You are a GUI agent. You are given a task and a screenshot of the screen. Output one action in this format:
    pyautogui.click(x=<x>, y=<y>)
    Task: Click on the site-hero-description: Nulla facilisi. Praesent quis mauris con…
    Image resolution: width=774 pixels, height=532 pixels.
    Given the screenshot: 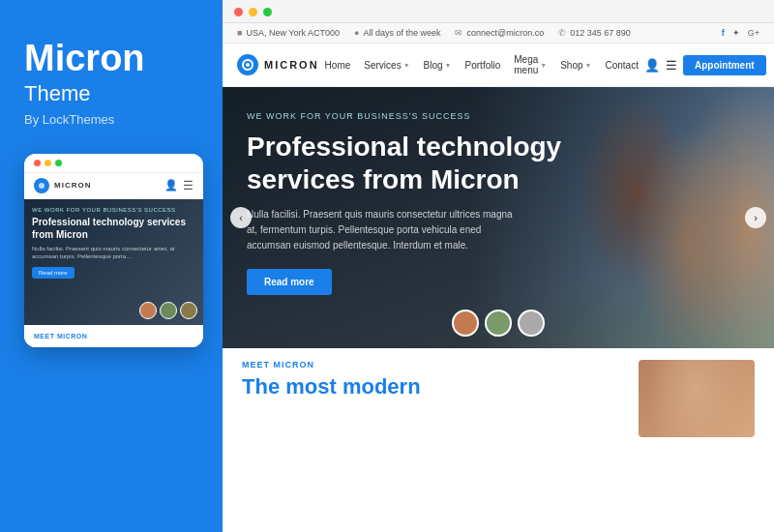 What is the action you would take?
    pyautogui.click(x=382, y=230)
    